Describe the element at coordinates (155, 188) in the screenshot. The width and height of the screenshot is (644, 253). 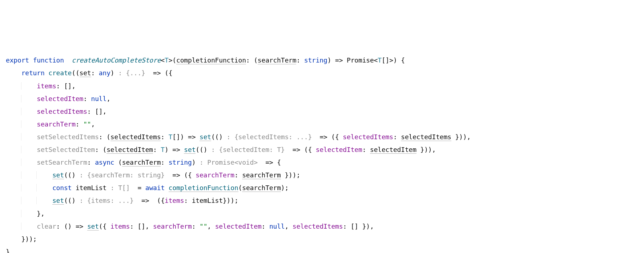
I see `keyword-await: await` at that location.